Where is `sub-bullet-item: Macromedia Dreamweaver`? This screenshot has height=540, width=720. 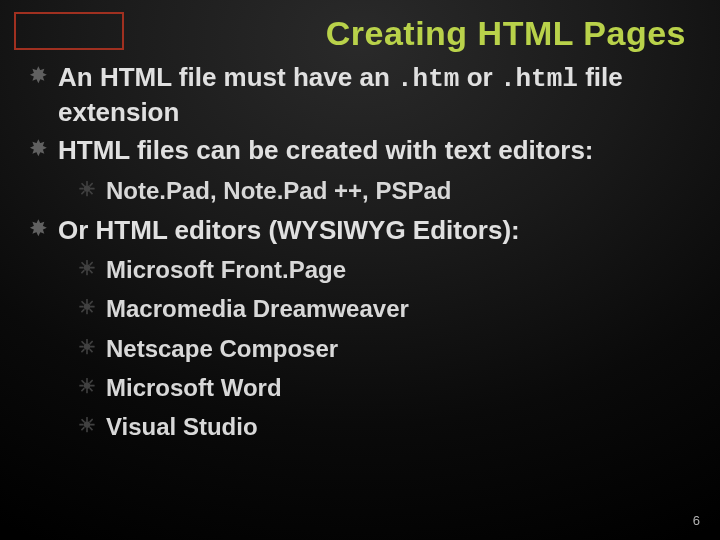
sub-bullet-item: Macromedia Dreamweaver is located at coordinates (387, 308).